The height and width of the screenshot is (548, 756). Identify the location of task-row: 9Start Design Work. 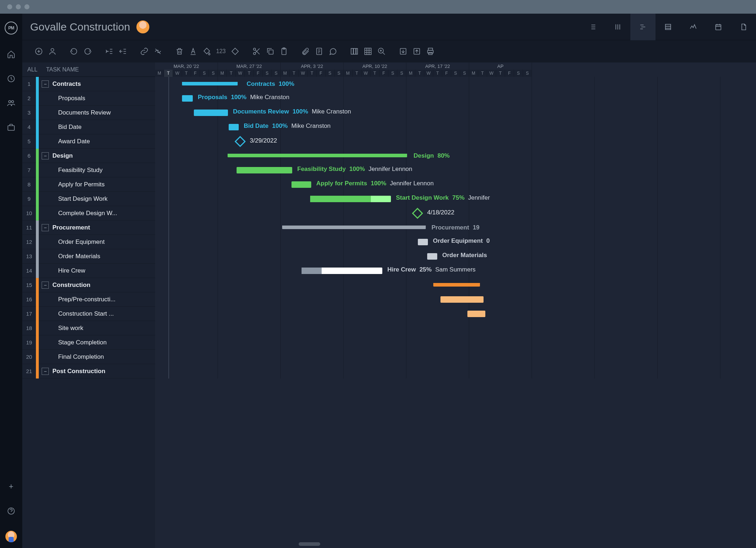
(89, 199).